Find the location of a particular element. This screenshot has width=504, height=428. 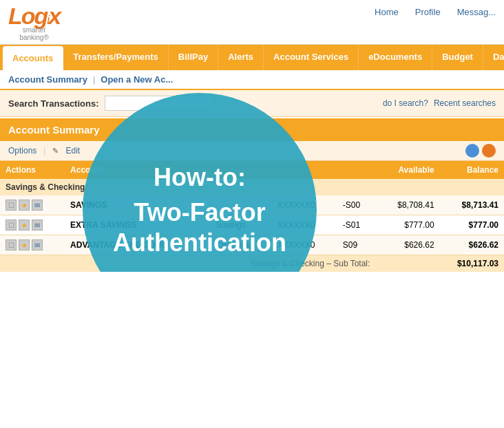

row3-account-name: ADVANTAGE CHECKING is located at coordinates (138, 245).